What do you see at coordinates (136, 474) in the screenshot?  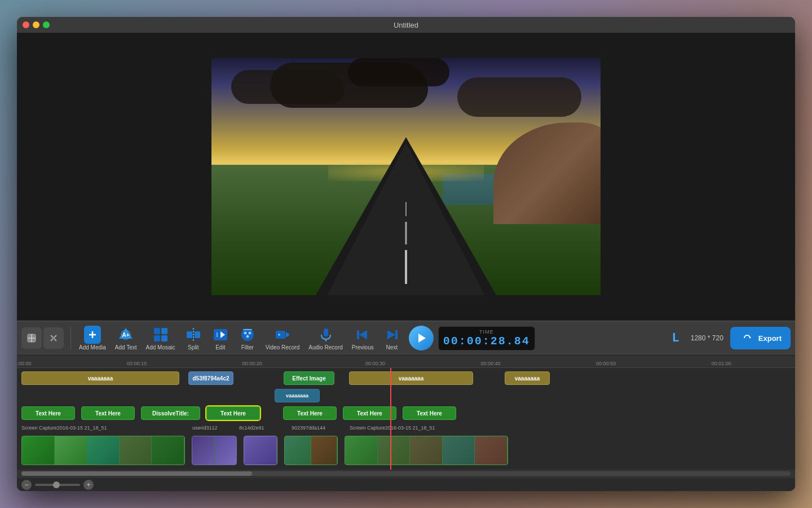 I see `scrollbar-thumb` at bounding box center [136, 474].